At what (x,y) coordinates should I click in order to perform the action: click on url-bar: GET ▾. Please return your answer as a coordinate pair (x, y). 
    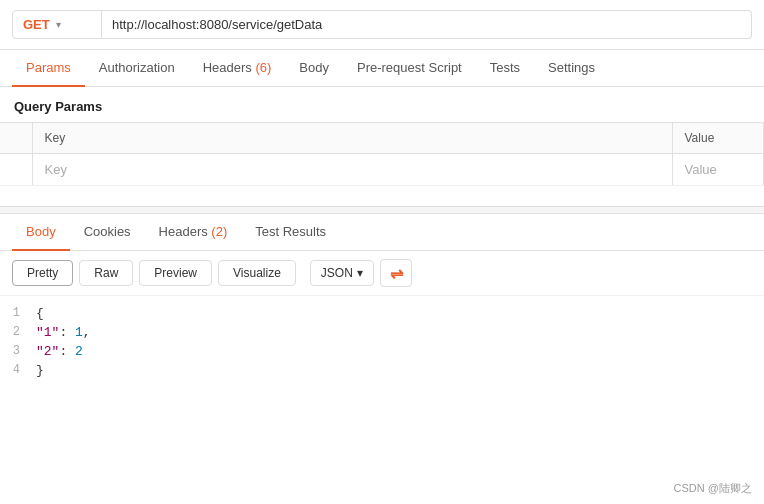
    Looking at the image, I should click on (382, 25).